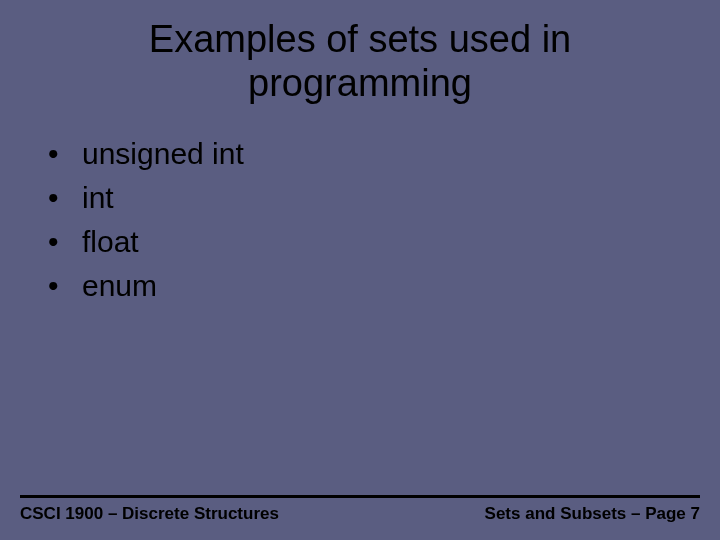  What do you see at coordinates (384, 198) in the screenshot?
I see `list-item: • int` at bounding box center [384, 198].